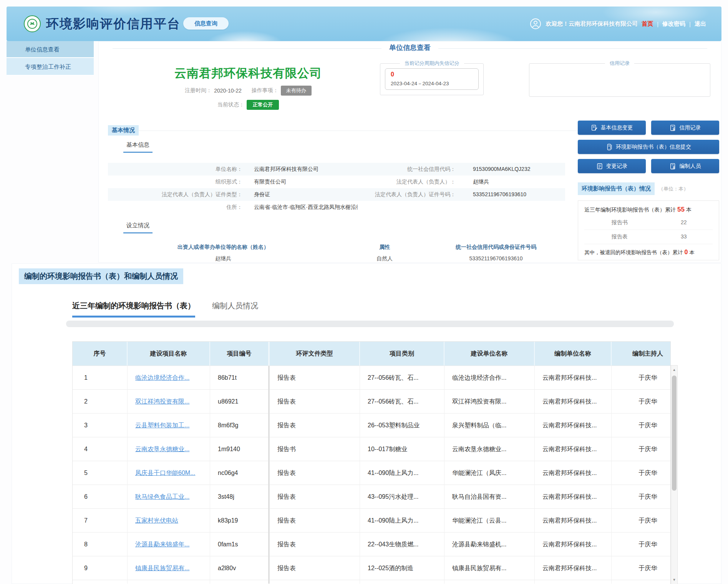 The image size is (728, 584). I want to click on stat-row: 报告书 22, so click(648, 223).